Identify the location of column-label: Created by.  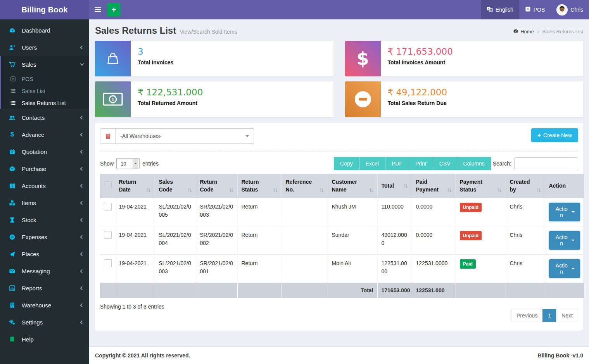
(523, 186).